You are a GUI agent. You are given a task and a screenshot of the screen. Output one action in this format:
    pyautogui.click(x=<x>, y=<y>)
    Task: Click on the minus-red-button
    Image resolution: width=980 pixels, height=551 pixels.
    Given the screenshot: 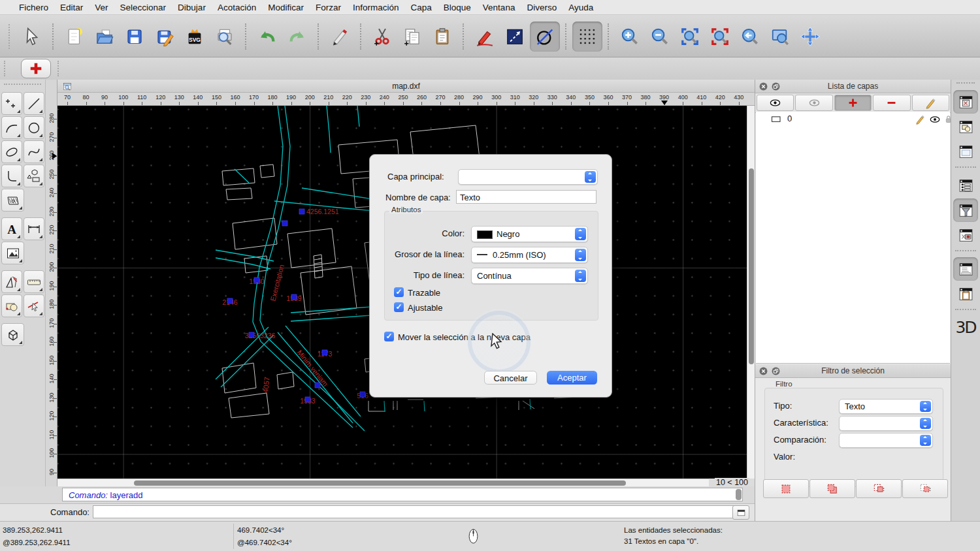 What is the action you would take?
    pyautogui.click(x=891, y=103)
    